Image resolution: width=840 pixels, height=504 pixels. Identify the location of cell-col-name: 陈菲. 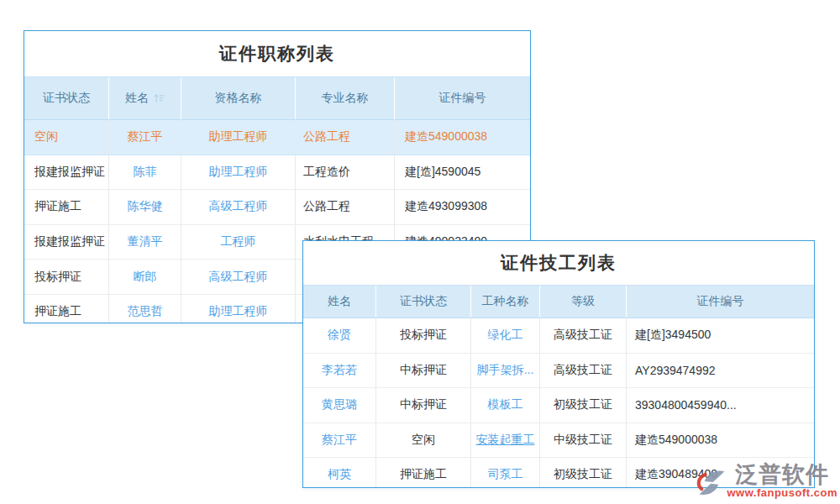
(145, 172).